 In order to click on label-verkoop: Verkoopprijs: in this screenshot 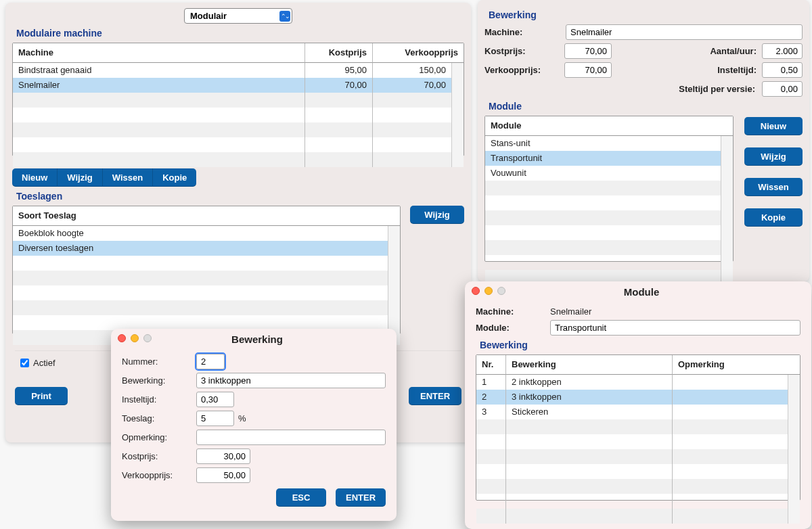, I will do `click(522, 70)`.